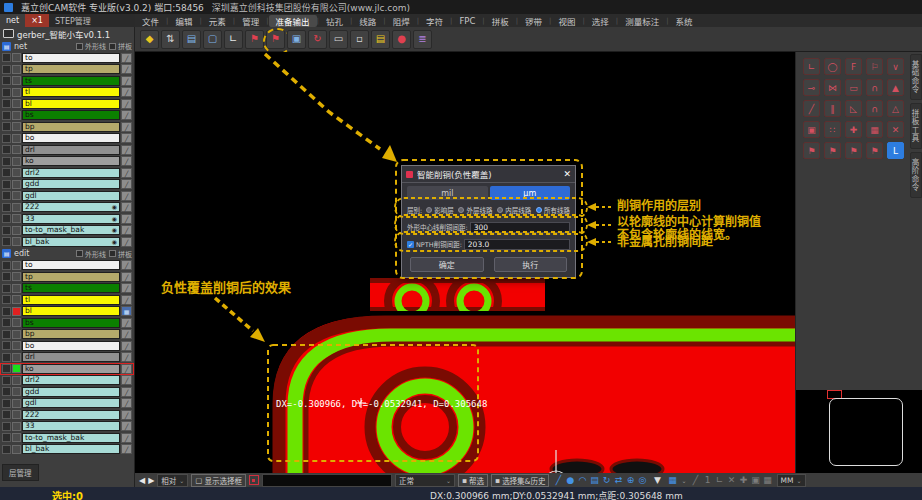 This screenshot has height=500, width=922. What do you see at coordinates (832, 88) in the screenshot?
I see `bowtie-tool: ⋈` at bounding box center [832, 88].